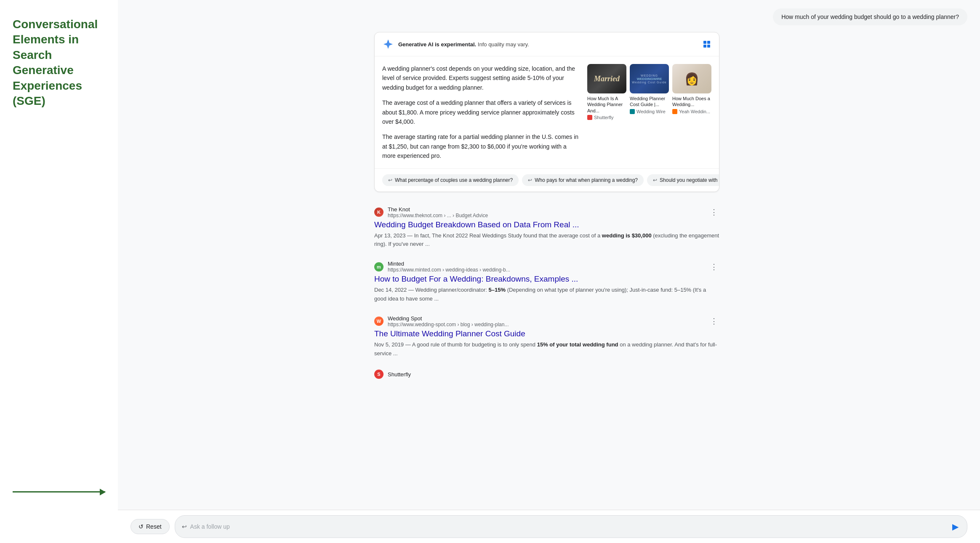 Image resolution: width=980 pixels, height=543 pixels. What do you see at coordinates (547, 45) in the screenshot?
I see `sge-header: Generative AI is experimental. Info qual…` at bounding box center [547, 45].